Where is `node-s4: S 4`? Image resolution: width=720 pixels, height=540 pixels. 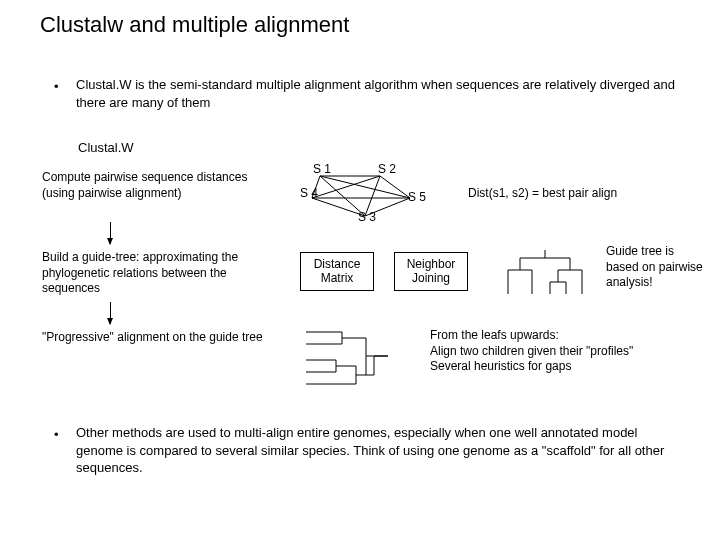
node-s4: S 4 is located at coordinates (309, 193).